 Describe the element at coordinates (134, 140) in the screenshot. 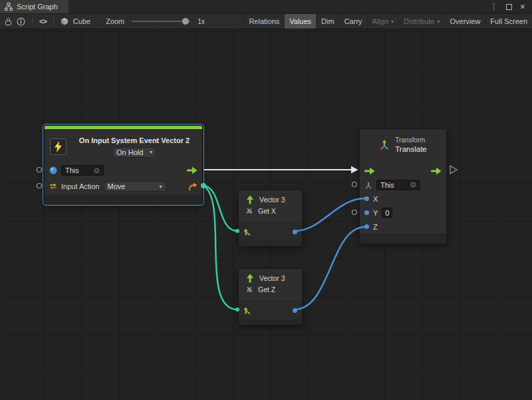

I see `node-title: On Input System Event Vector 2` at that location.